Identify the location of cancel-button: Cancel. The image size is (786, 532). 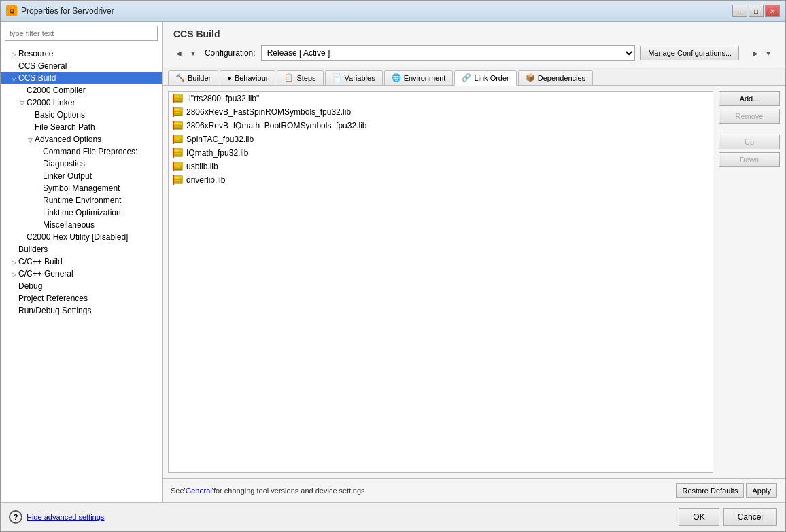
(751, 517).